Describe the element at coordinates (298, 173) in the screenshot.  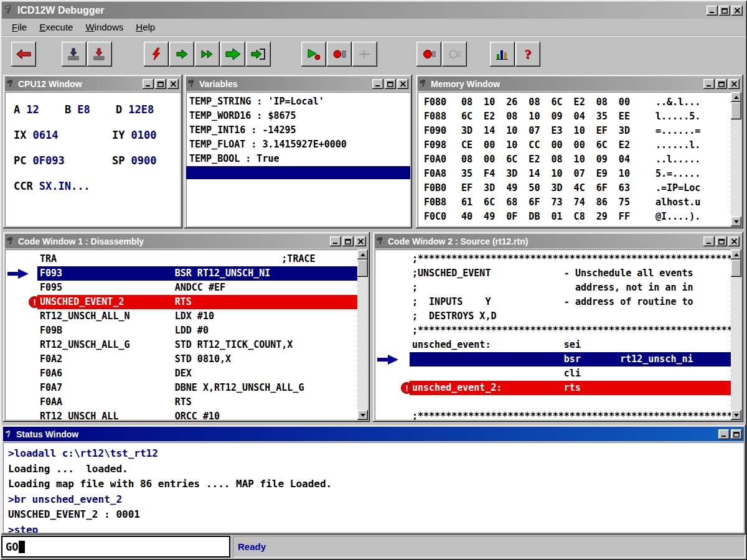
I see `selected-row` at that location.